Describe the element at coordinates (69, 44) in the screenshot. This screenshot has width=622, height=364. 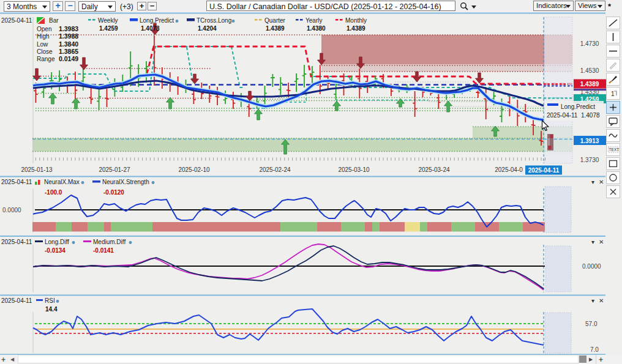
I see `svg-text: 1.3840` at that location.